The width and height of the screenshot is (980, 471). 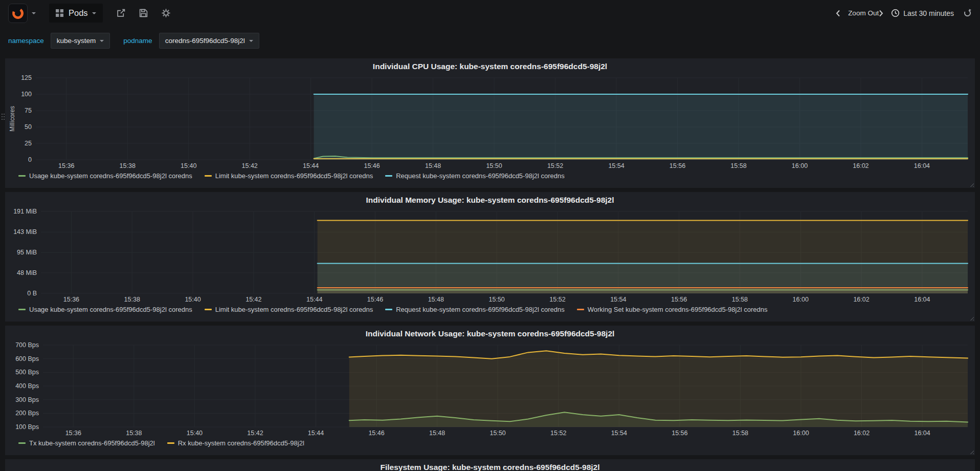 What do you see at coordinates (27, 345) in the screenshot?
I see `y-tick-label: 700 Bps` at bounding box center [27, 345].